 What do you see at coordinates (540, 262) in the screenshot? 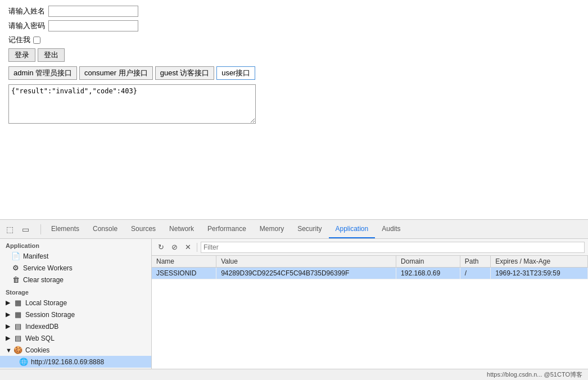
I see `col-expires: Expires / Max-Age` at bounding box center [540, 262].